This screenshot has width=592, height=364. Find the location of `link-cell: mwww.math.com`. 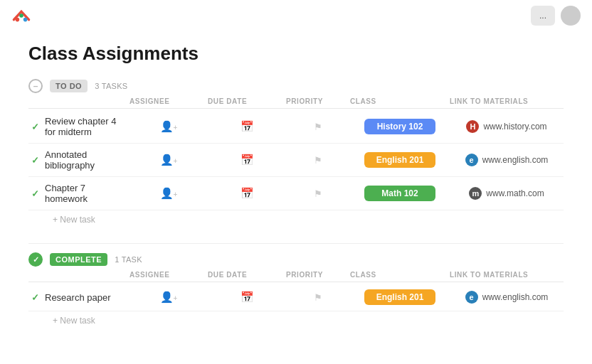

link-cell: mwww.math.com is located at coordinates (507, 193).